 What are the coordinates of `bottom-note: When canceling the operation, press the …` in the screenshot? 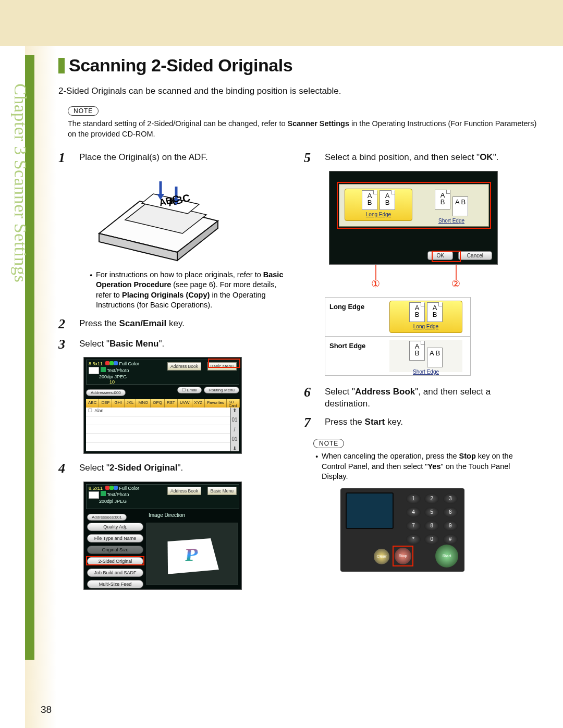 It's located at (426, 467).